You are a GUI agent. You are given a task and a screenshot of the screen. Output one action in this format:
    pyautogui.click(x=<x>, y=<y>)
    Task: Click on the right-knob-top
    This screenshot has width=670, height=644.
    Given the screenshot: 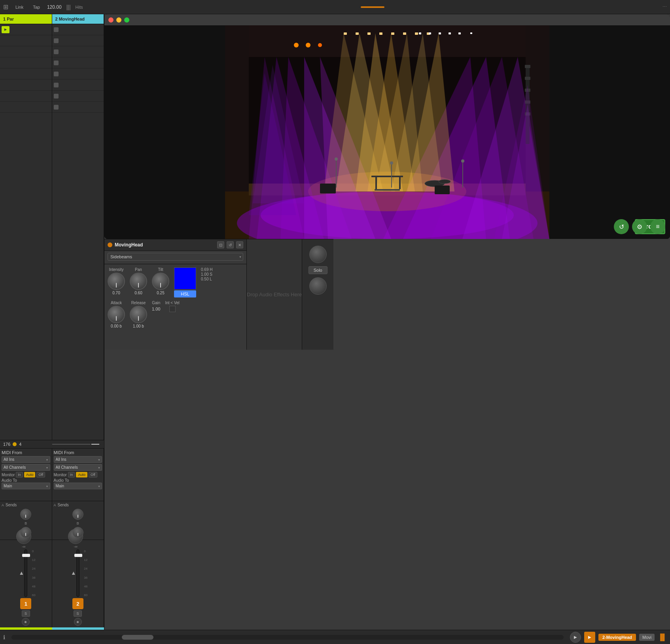 What is the action you would take?
    pyautogui.click(x=318, y=254)
    